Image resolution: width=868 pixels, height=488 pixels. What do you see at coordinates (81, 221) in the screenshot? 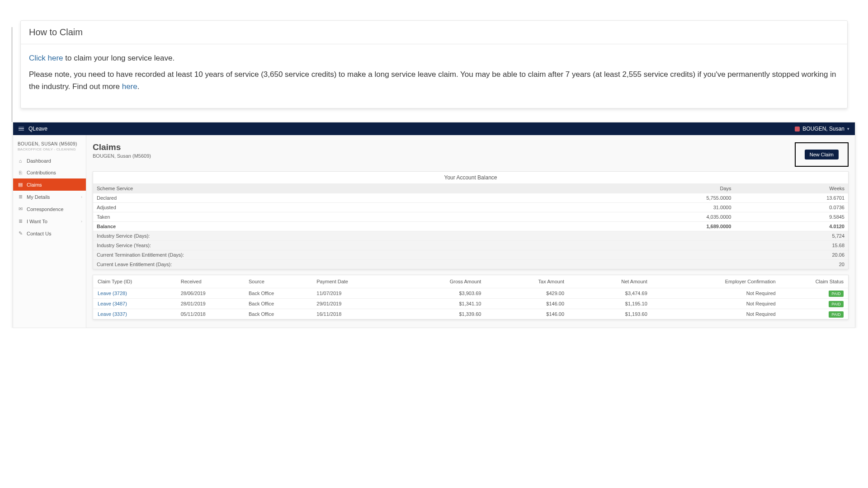
I see `chevron-right-icon: ›` at bounding box center [81, 221].